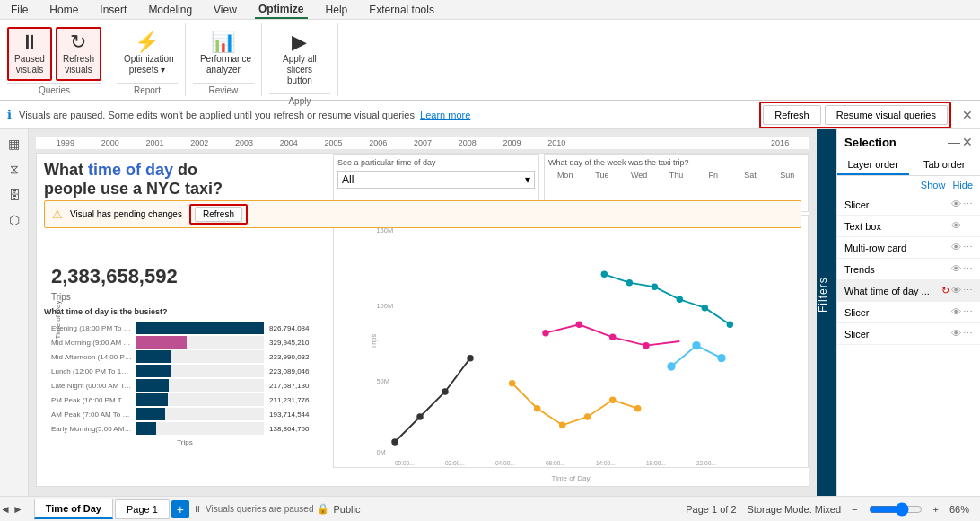 The image size is (980, 521). What do you see at coordinates (436, 180) in the screenshot?
I see `slicer-dropdown: All ▾` at bounding box center [436, 180].